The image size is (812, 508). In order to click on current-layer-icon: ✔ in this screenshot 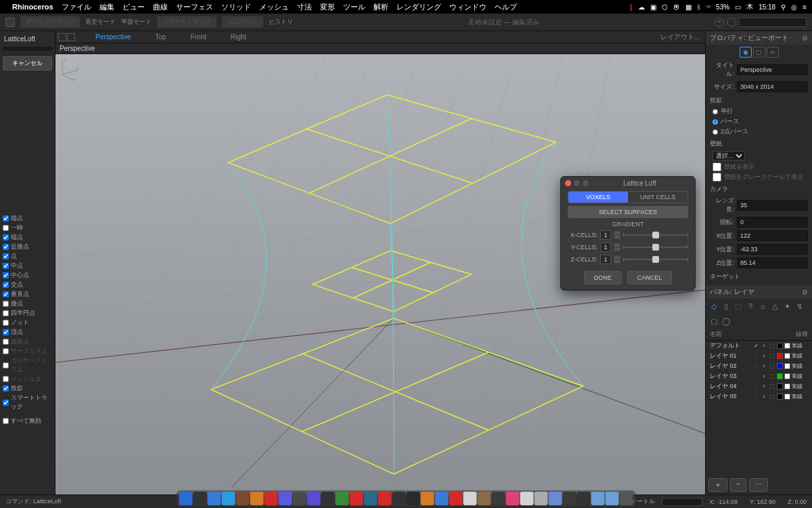, I will do `click(756, 346)`.